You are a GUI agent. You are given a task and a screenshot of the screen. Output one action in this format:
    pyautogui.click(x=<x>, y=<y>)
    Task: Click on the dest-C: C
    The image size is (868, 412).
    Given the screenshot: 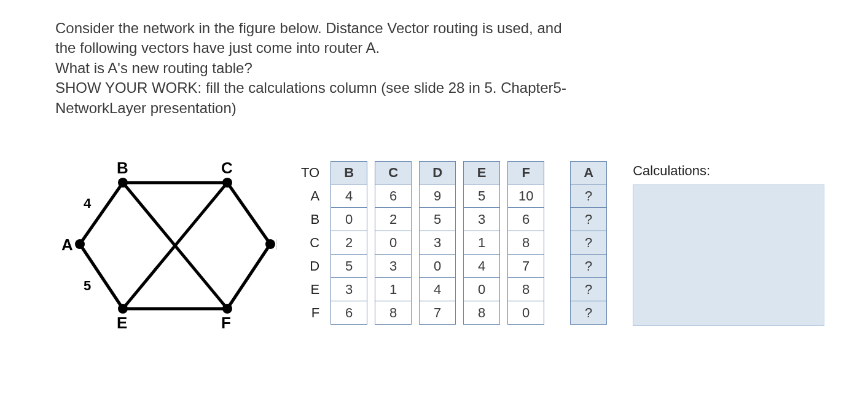 What is the action you would take?
    pyautogui.click(x=310, y=243)
    